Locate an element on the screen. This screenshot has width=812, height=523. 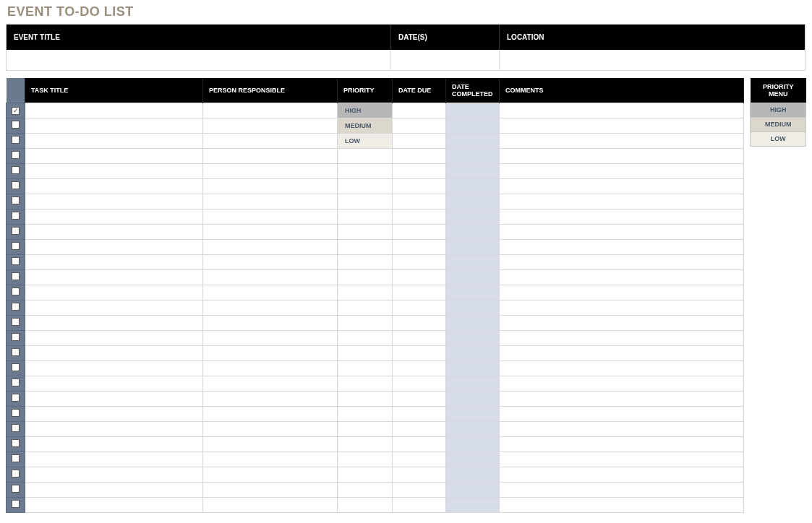
priority-menu-high: HIGH is located at coordinates (778, 110).